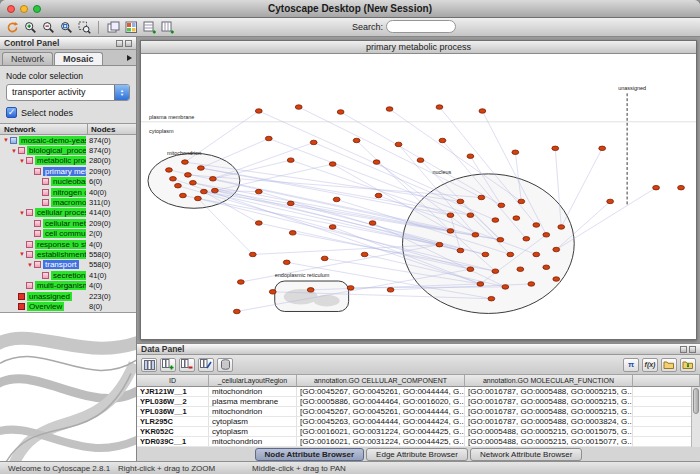 The height and width of the screenshot is (474, 700). Describe the element at coordinates (631, 365) in the screenshot. I see `formula-pi-icon: π` at that location.